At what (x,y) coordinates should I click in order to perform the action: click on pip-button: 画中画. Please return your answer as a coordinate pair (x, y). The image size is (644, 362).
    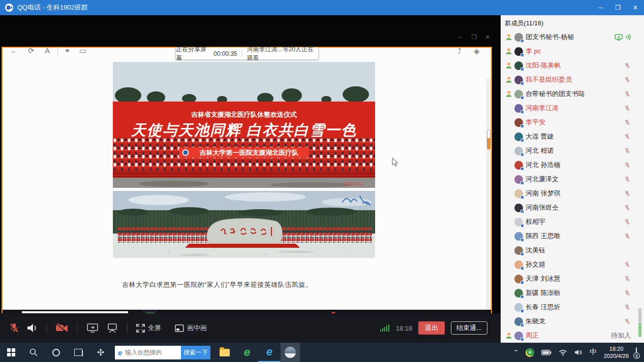
    Looking at the image, I should click on (191, 328).